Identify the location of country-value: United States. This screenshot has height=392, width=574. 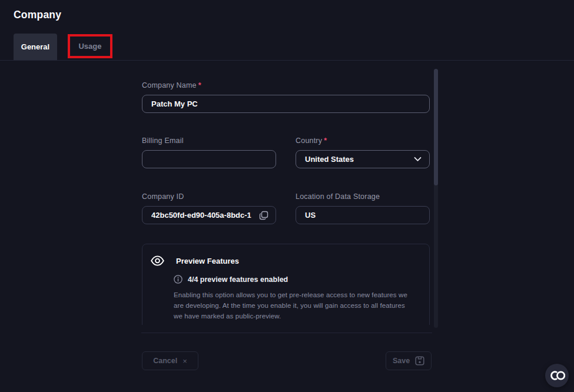
(330, 159).